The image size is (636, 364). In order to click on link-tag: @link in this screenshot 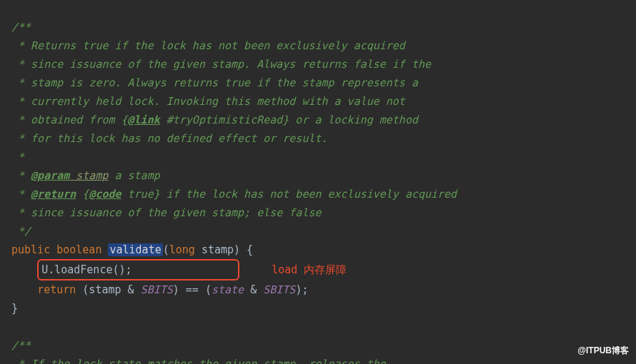, I will do `click(144, 120)`.